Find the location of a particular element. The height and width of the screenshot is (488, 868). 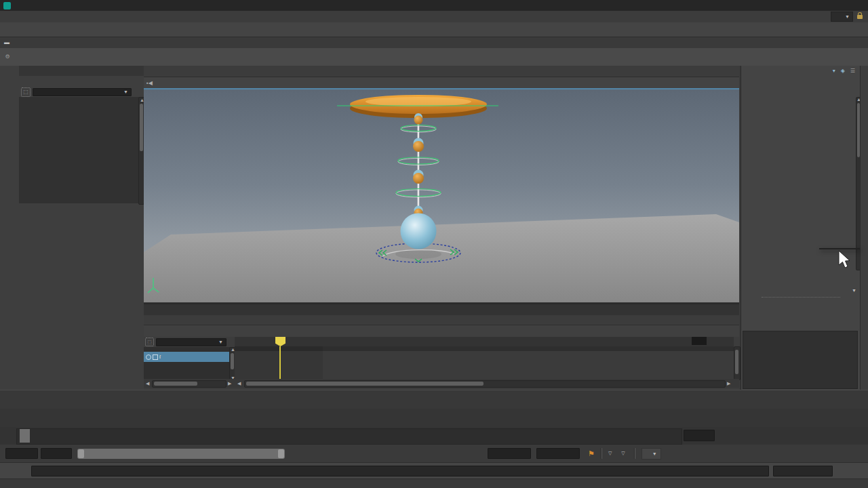

side-tab-strip is located at coordinates (864, 228).